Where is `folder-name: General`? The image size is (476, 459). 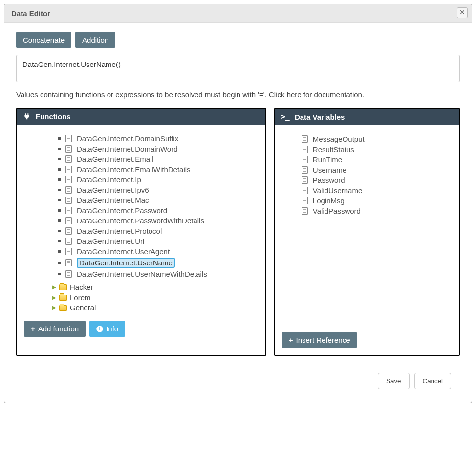
folder-name: General is located at coordinates (83, 308).